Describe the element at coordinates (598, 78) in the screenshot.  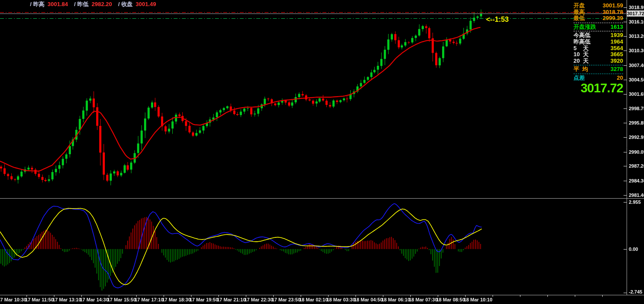
I see `quote-stat-row: 点差20` at that location.